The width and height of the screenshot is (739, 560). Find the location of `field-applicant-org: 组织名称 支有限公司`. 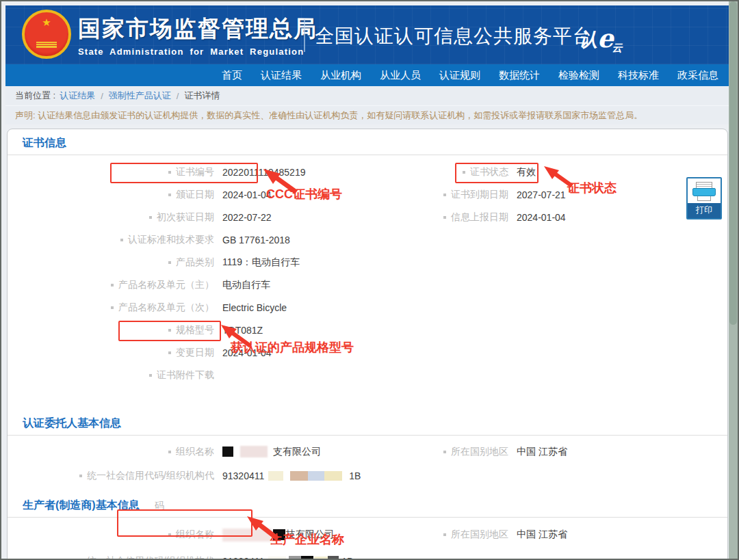

field-applicant-org: 组织名称 支有限公司 is located at coordinates (225, 451).